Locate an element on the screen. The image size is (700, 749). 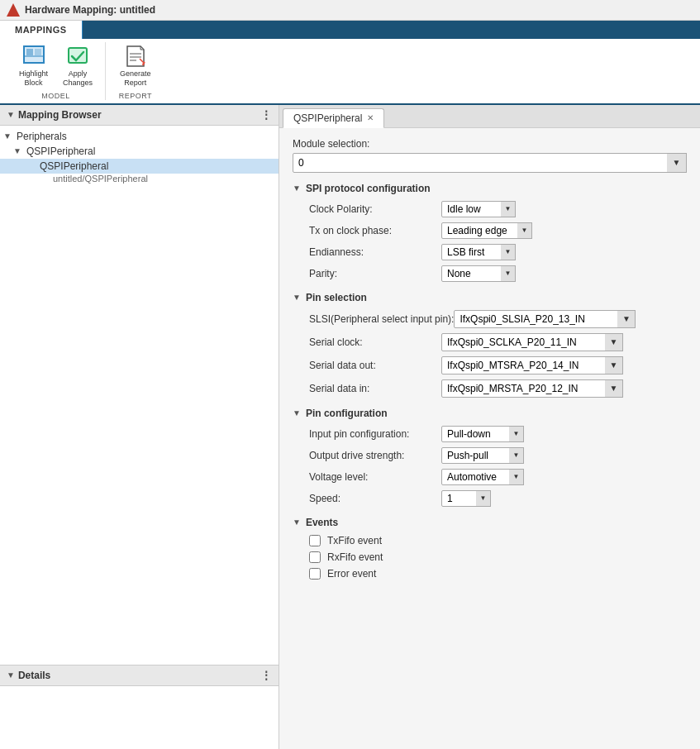
serial-data-in-select: IfxQspi0_MRSTA_P20_12_IN is located at coordinates (532, 389).